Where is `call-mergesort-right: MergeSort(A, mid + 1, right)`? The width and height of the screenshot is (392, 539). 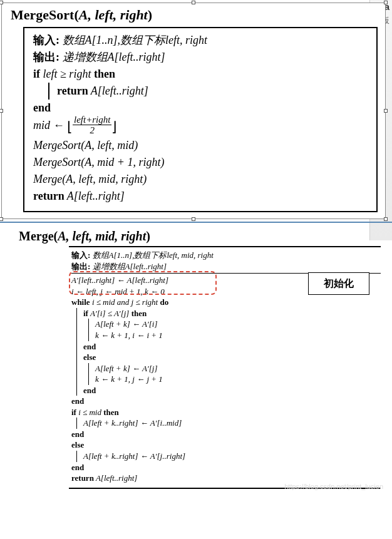 call-mergesort-right: MergeSort(A, mid + 1, right) is located at coordinates (202, 163).